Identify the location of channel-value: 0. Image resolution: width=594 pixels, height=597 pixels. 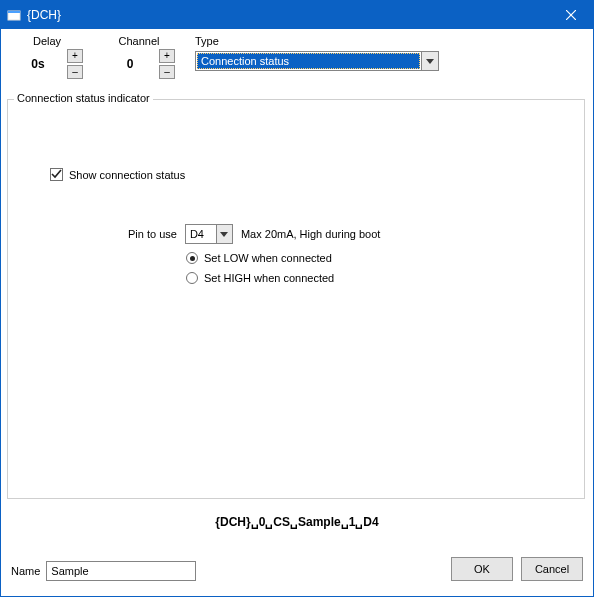
(130, 64).